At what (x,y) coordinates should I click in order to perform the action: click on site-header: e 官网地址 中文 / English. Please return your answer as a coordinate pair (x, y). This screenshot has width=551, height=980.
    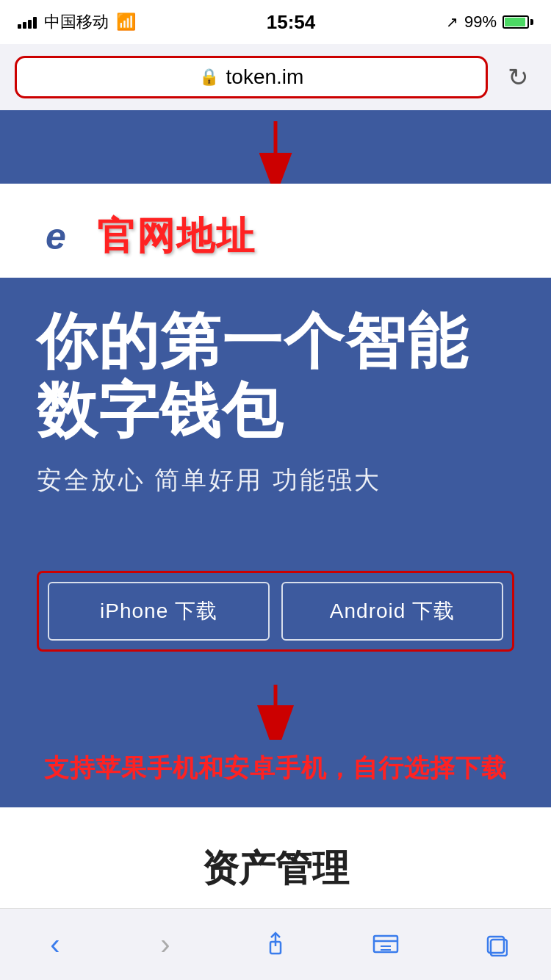
    Looking at the image, I should click on (276, 231).